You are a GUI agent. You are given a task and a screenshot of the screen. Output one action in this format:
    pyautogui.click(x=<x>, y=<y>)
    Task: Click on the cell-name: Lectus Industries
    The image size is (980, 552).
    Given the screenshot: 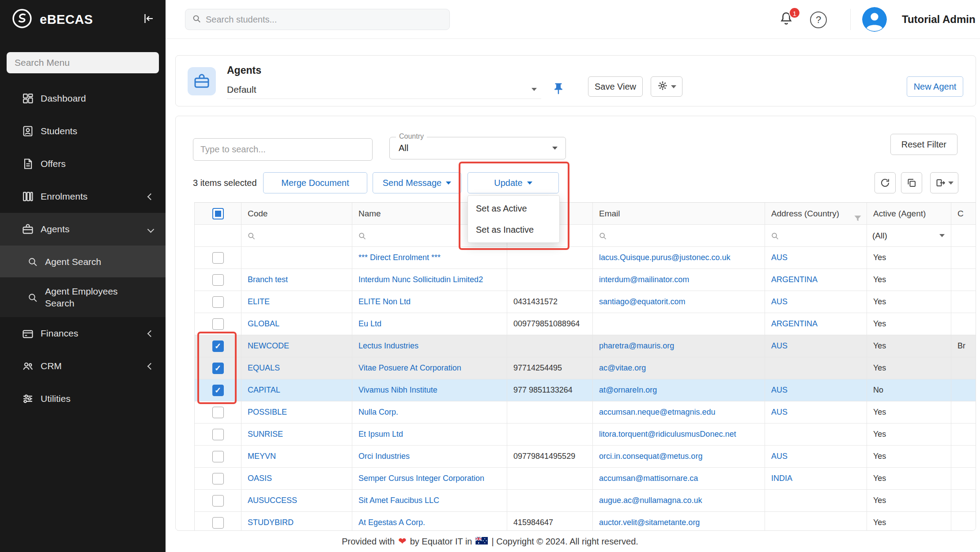 What is the action you would take?
    pyautogui.click(x=430, y=346)
    